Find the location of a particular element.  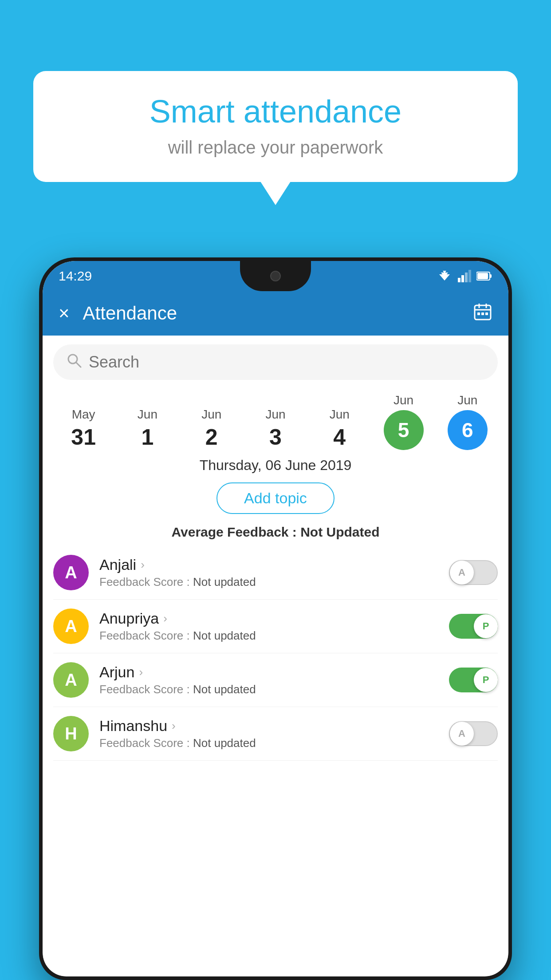

student-info: Anjali›Feedback Score : Not updated is located at coordinates (269, 573).